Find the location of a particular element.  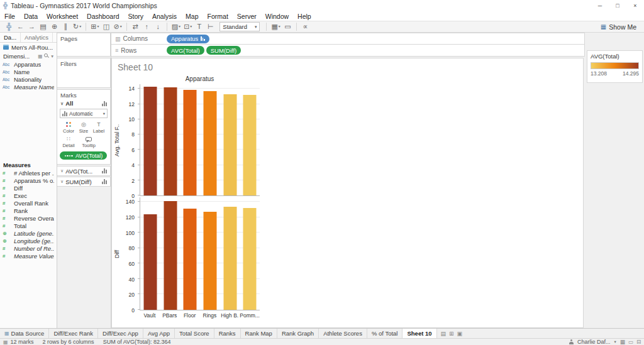

tableau-logo-icon: ╬ is located at coordinates (9, 26).